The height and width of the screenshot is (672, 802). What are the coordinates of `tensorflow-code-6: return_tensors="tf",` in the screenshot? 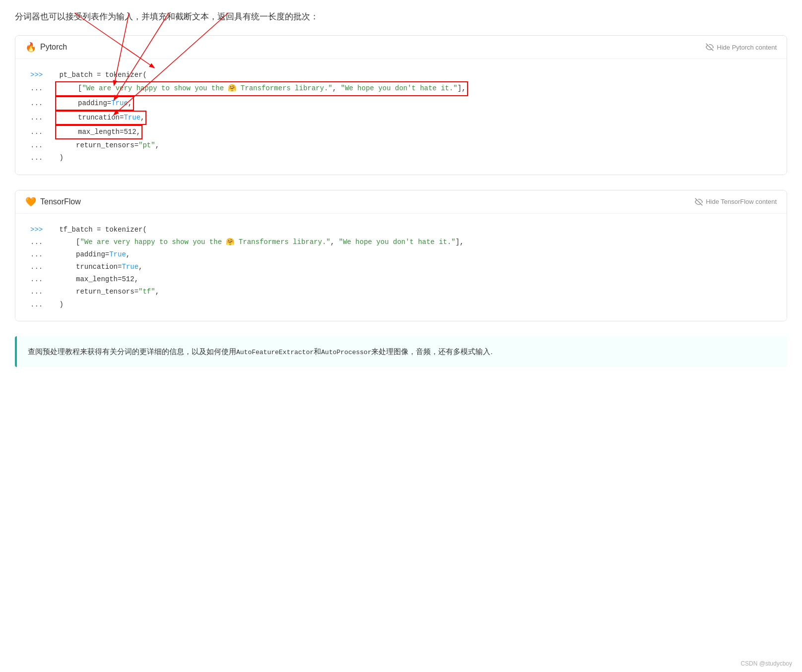 It's located at (107, 292).